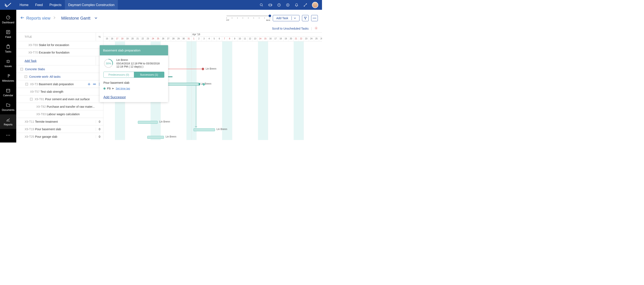 Image resolution: width=644 pixels, height=285 pixels. What do you see at coordinates (149, 75) in the screenshot?
I see `tab-successors: Successors (1)` at bounding box center [149, 75].